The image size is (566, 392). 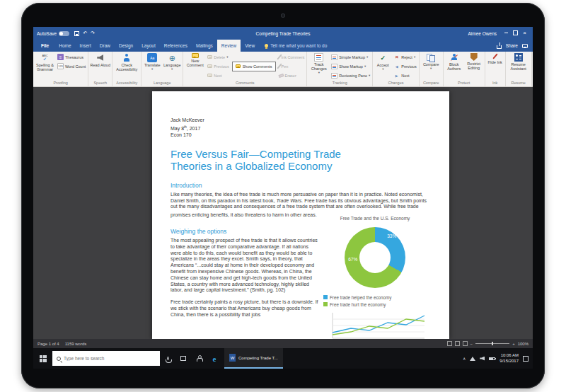 What do you see at coordinates (85, 33) in the screenshot?
I see `quick-access-toolbar: ↶ ↷` at bounding box center [85, 33].